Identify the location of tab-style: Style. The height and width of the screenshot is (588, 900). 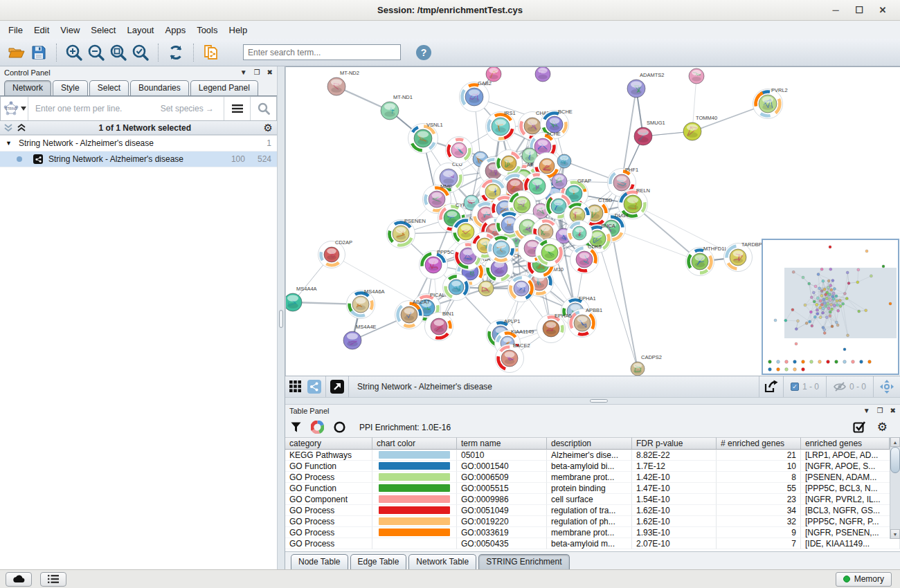
(71, 88).